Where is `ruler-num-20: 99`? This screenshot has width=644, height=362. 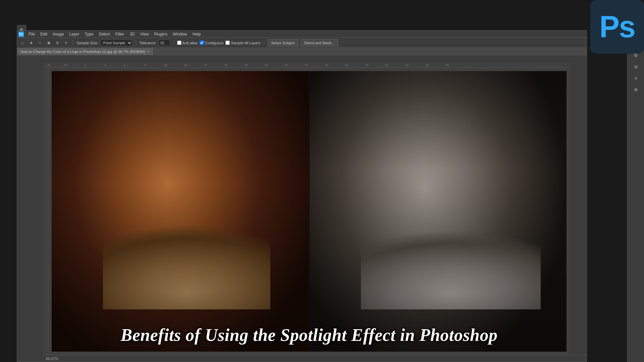
ruler-num-20: 99 is located at coordinates (447, 65).